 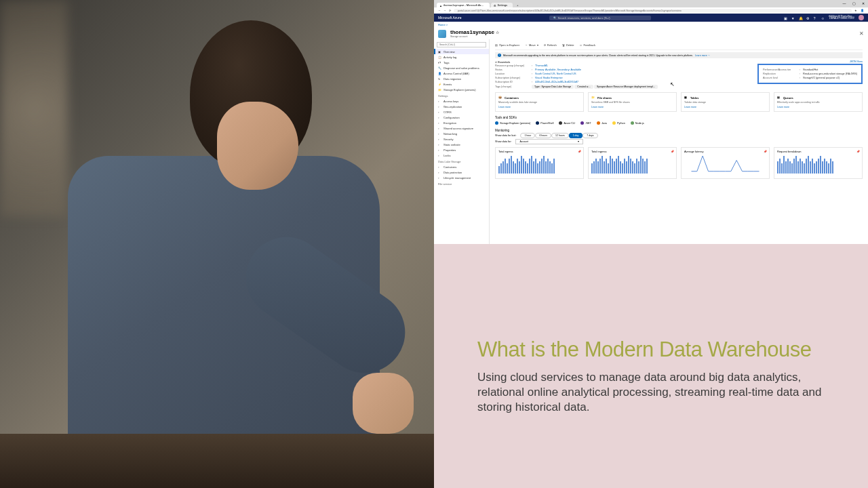 What do you see at coordinates (461, 112) in the screenshot?
I see `sidebar-item-cors: ▫CORS` at bounding box center [461, 112].